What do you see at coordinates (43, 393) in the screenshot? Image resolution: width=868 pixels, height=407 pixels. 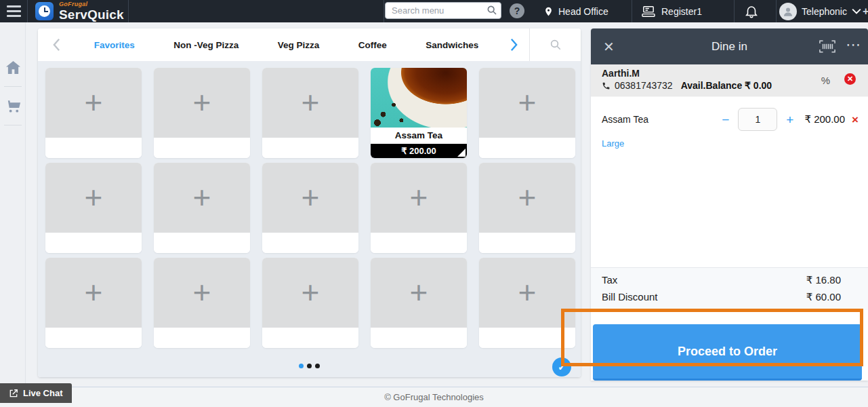 I see `live-chat-label: Live Chat` at bounding box center [43, 393].